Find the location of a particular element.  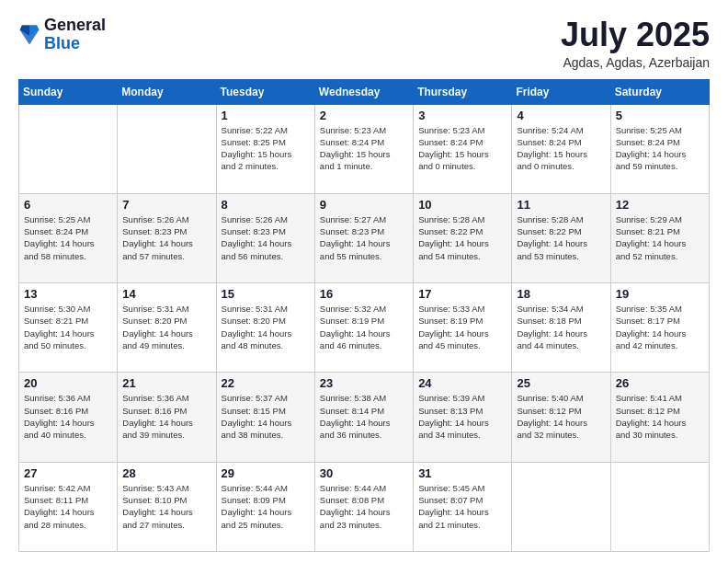

calendar-cell: 4Sunrise: 5:24 AM Sunset: 8:24 PM Daylig… is located at coordinates (561, 149).